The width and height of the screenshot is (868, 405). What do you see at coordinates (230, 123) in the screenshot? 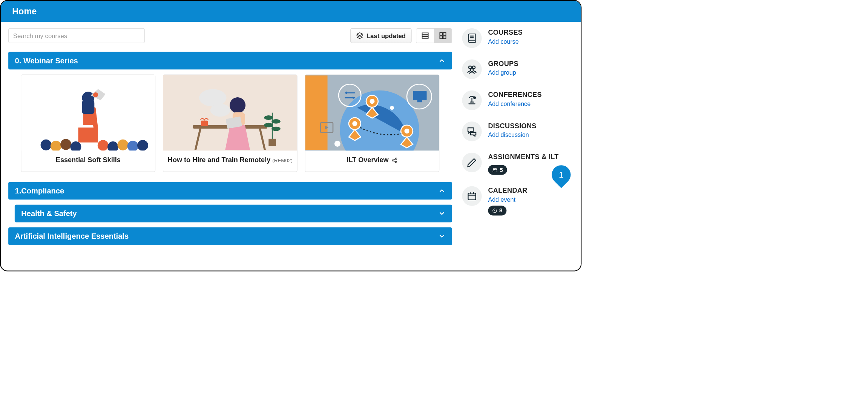
I see `course-card-hire-train-remotely: How to Hire and Train Remotely (REM02)` at bounding box center [230, 123].